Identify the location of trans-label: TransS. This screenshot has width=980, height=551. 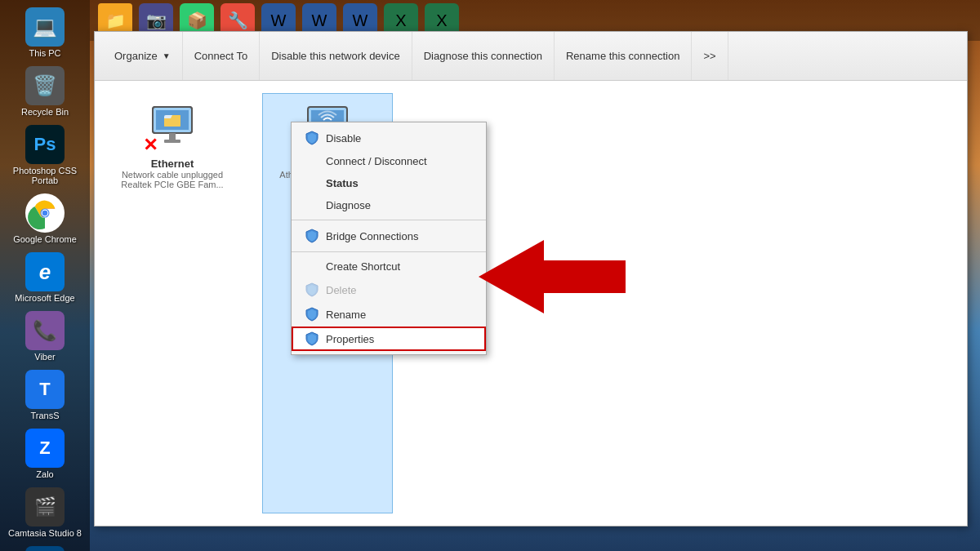
(44, 415).